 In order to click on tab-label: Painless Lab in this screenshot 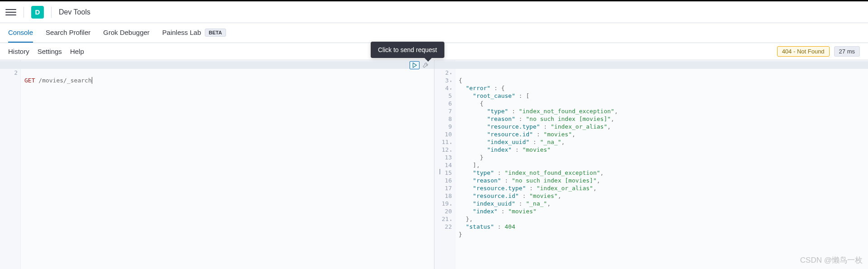, I will do `click(182, 33)`.